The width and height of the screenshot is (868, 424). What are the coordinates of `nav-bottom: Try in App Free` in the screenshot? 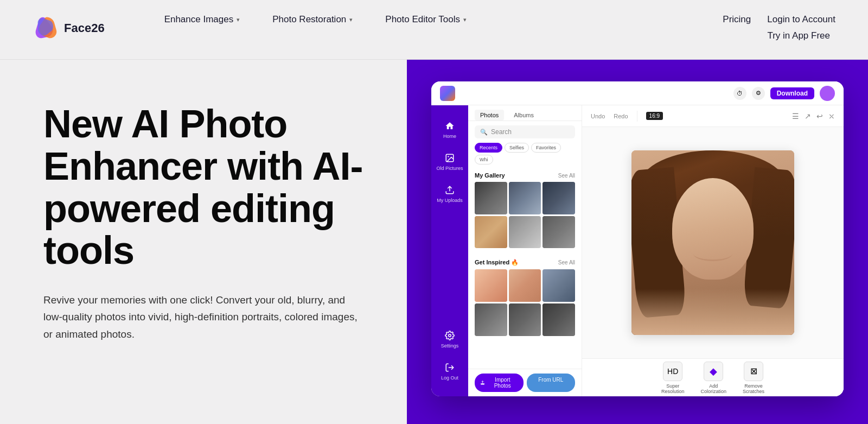 It's located at (492, 39).